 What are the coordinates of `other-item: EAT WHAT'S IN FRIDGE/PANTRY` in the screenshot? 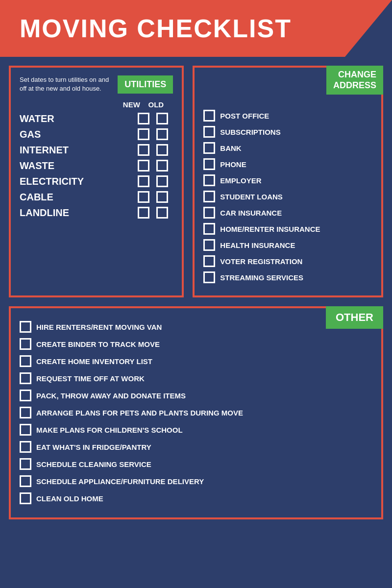 It's located at (196, 447).